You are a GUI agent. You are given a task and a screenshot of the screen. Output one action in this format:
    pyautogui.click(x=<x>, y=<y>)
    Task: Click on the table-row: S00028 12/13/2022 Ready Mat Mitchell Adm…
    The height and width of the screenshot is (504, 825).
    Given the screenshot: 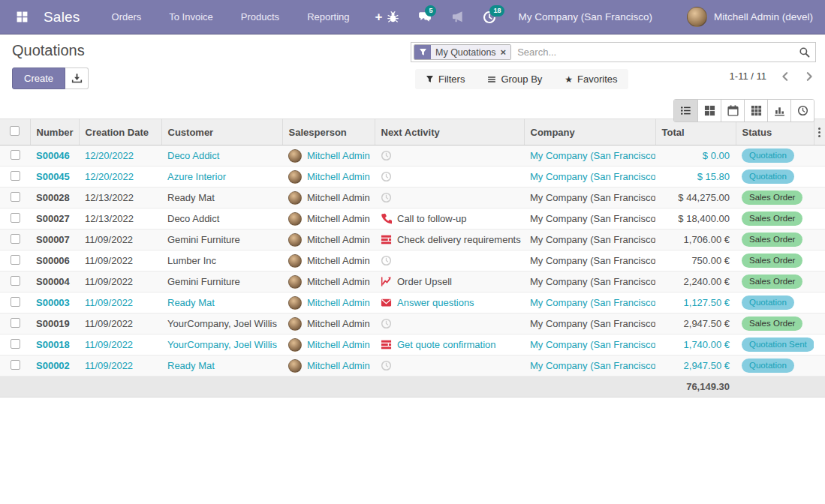 What is the action you would take?
    pyautogui.click(x=413, y=198)
    